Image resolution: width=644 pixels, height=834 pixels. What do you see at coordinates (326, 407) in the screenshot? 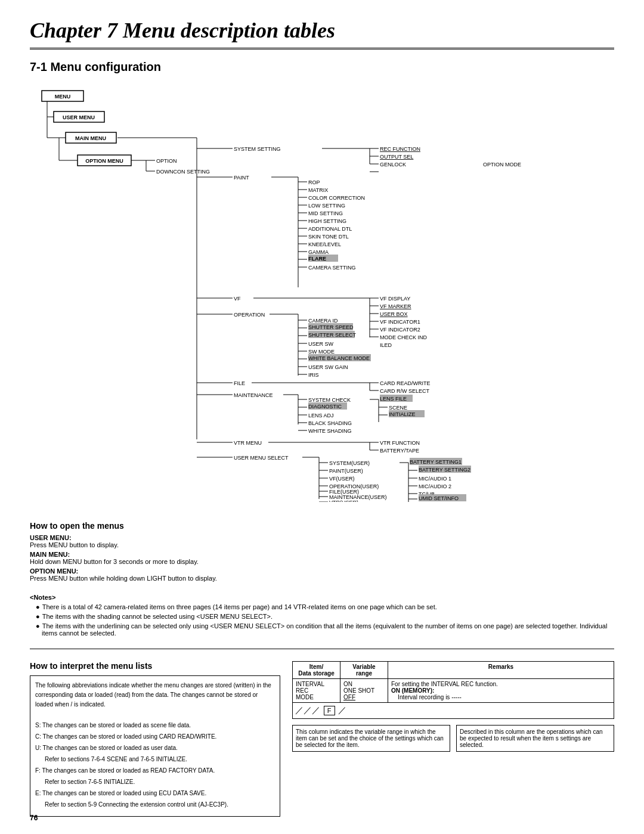
I see `svg-text: DIAGNOSTIC` at bounding box center [326, 407].